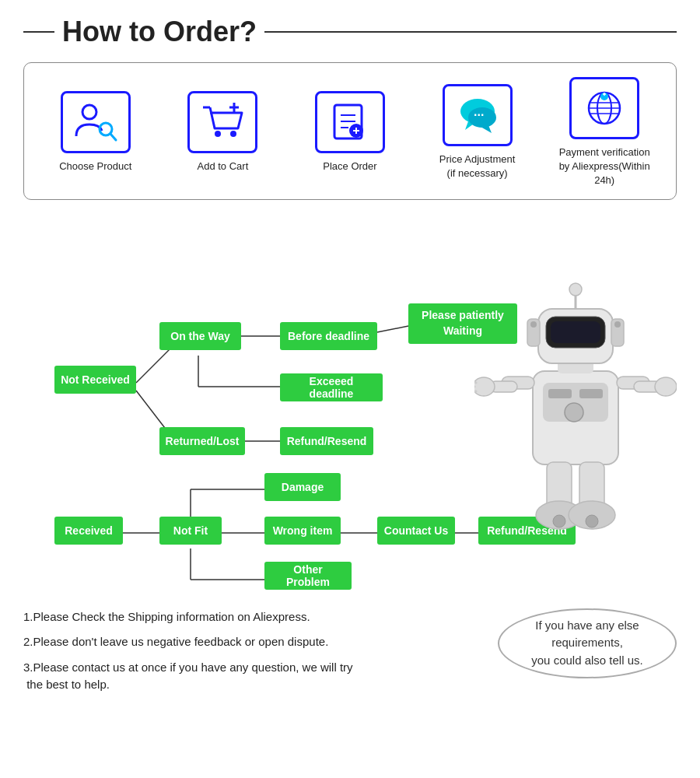 Image resolution: width=700 pixels, height=778 pixels. What do you see at coordinates (350, 122) in the screenshot?
I see `step-icon-box-place-order` at bounding box center [350, 122].